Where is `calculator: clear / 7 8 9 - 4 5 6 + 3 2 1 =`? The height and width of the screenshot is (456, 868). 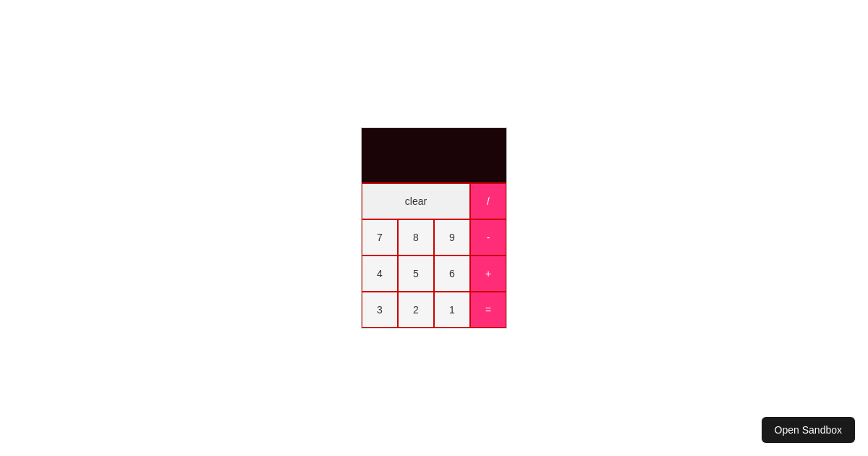 calculator: clear / 7 8 9 - 4 5 6 + 3 2 1 = is located at coordinates (434, 228).